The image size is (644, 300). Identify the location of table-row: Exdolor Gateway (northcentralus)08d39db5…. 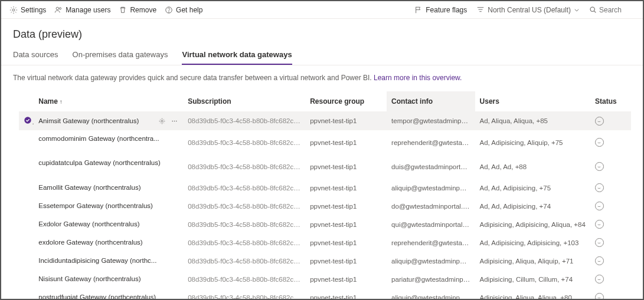
(325, 224).